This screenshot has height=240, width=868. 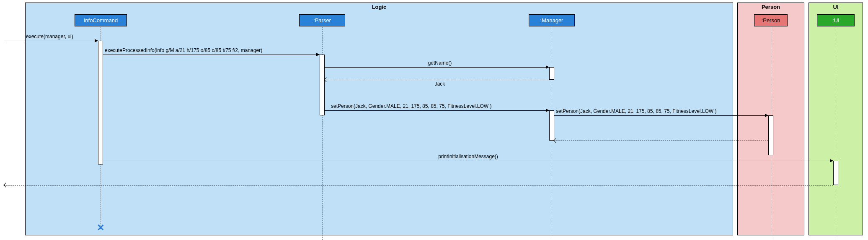 I want to click on activation-infocommand, so click(x=101, y=102).